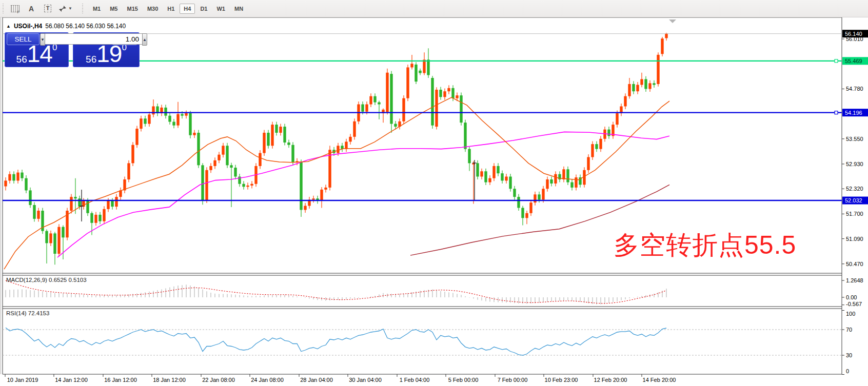  I want to click on time-axis-label: 22 Jan 08:00, so click(219, 380).